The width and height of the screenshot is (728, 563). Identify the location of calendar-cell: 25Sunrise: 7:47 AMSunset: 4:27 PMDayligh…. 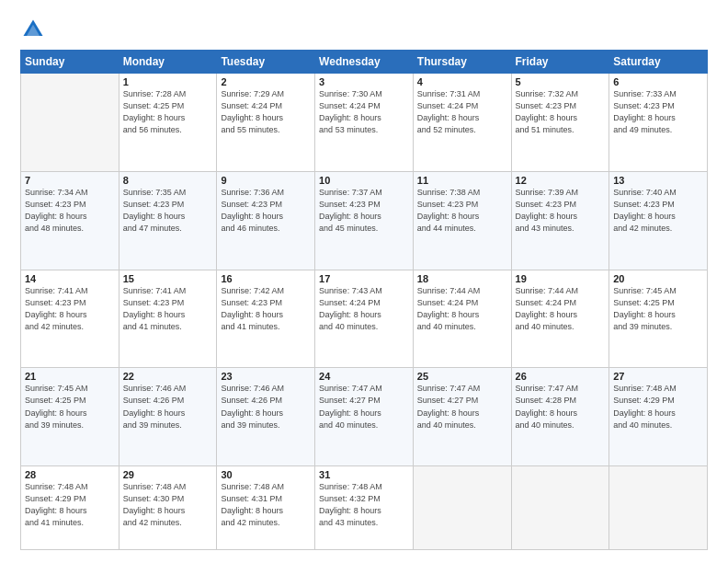
(461, 418).